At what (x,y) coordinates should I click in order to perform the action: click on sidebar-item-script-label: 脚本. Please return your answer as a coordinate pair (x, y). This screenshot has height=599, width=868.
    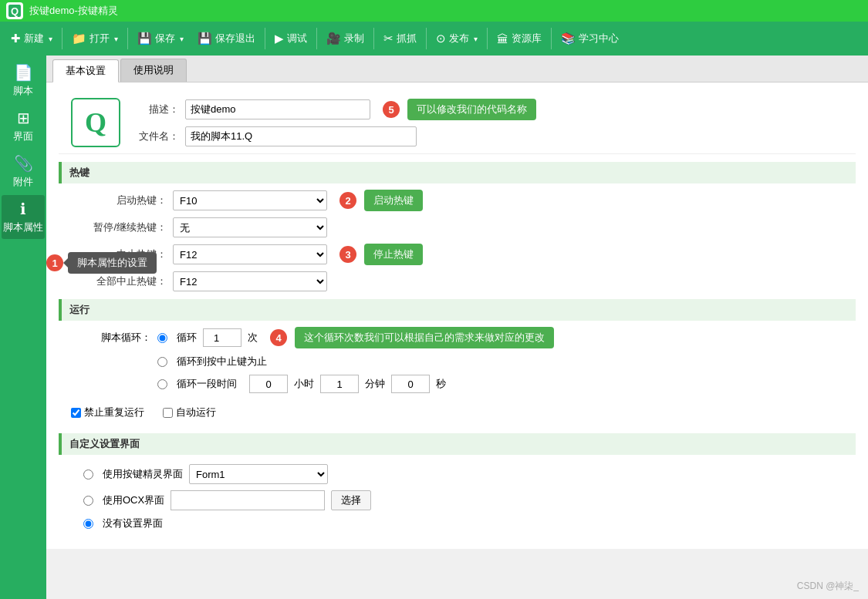
    Looking at the image, I should click on (23, 91).